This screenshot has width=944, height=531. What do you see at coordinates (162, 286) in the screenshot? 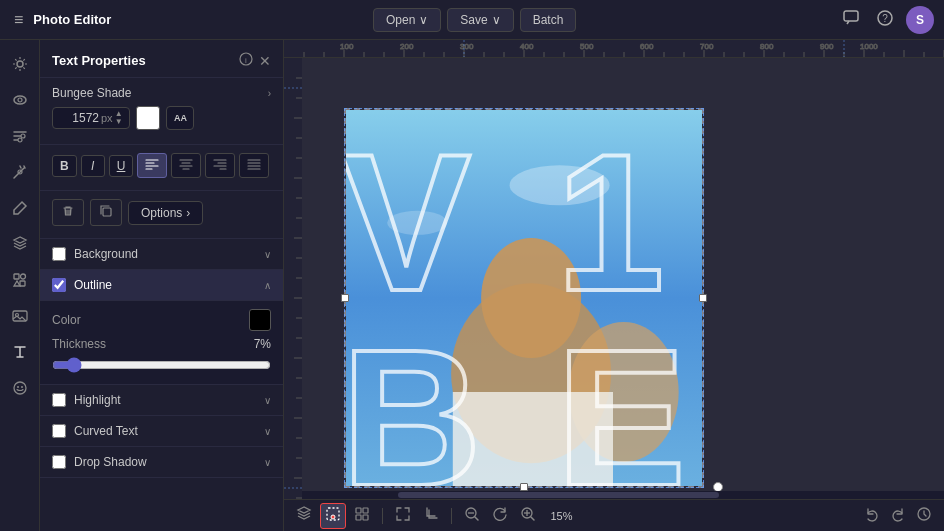
I see `outline-row: Outline ∧` at bounding box center [162, 286].